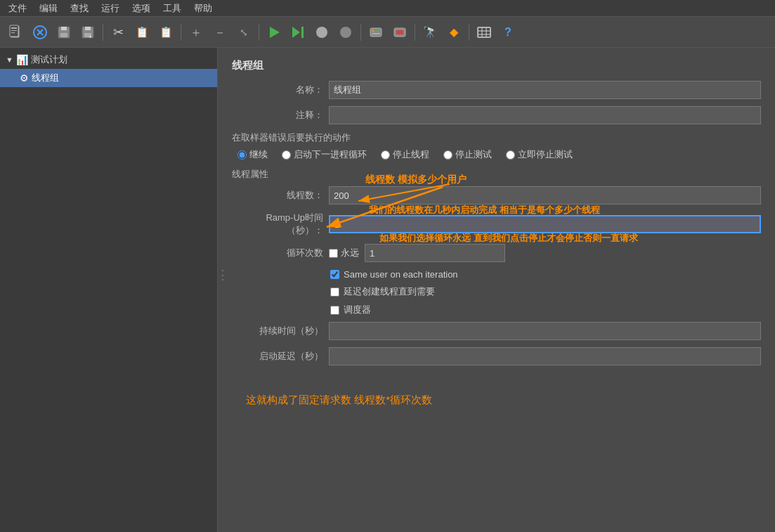 The height and width of the screenshot is (532, 775). I want to click on gold-button: ◆, so click(454, 32).